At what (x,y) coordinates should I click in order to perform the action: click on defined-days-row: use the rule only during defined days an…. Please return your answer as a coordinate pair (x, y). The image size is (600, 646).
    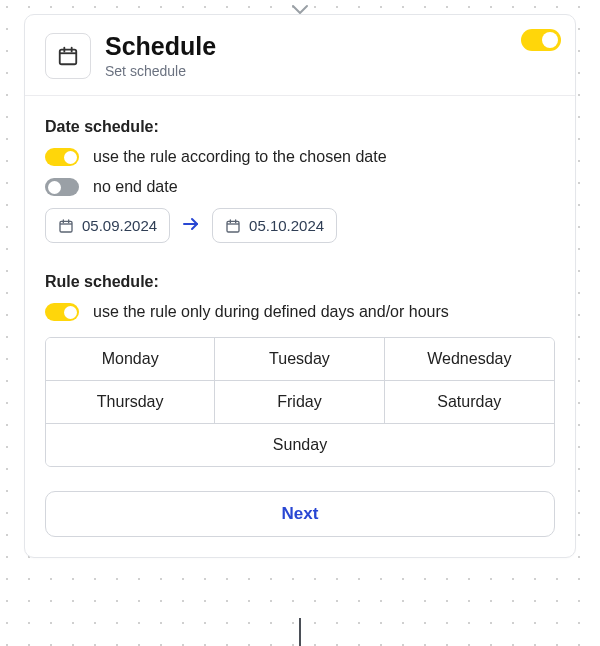
    Looking at the image, I should click on (300, 312).